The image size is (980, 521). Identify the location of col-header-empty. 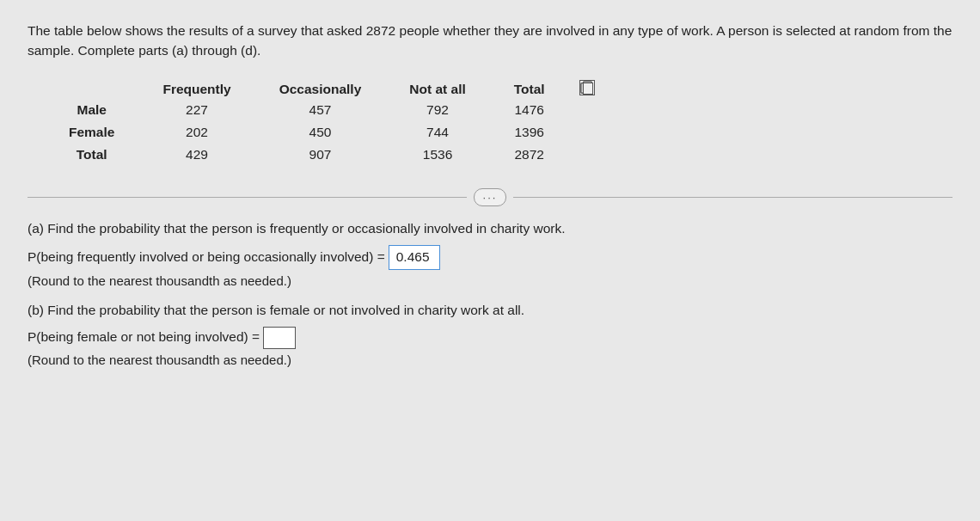
(91, 89).